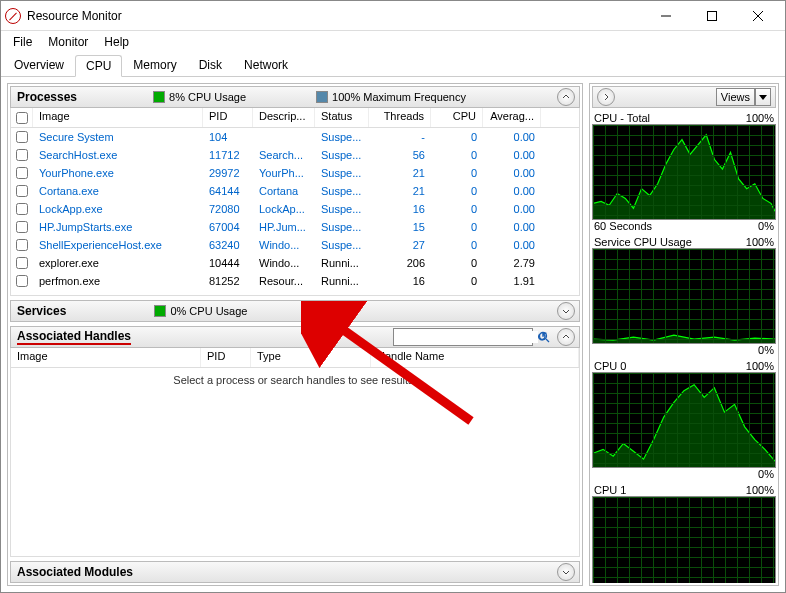 The width and height of the screenshot is (786, 593). What do you see at coordinates (393, 42) in the screenshot?
I see `menubar: File Monitor Help` at bounding box center [393, 42].